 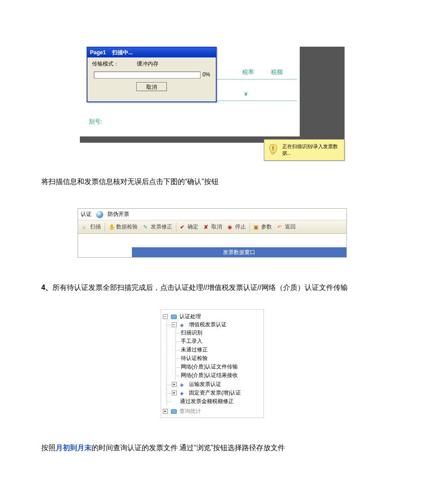 What do you see at coordinates (248, 72) in the screenshot?
I see `label-tax-rate: 税率` at bounding box center [248, 72].